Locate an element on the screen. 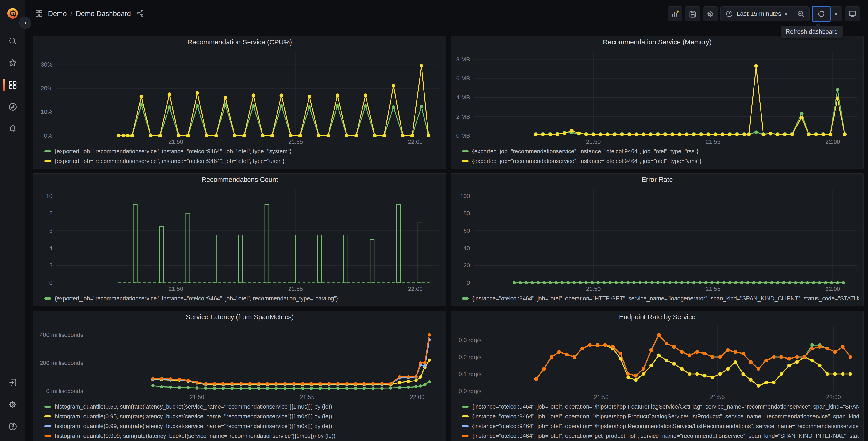  svg-text: 60 is located at coordinates (467, 231).